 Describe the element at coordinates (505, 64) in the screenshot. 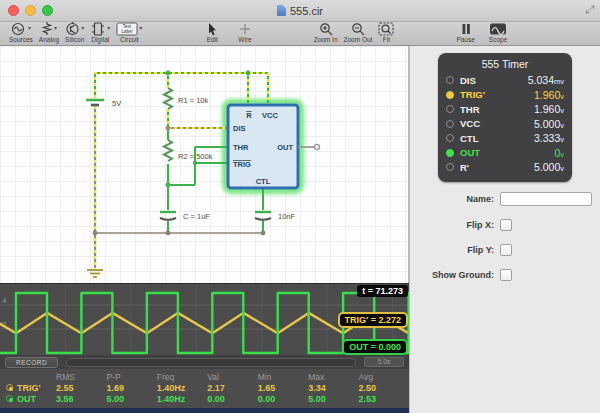

I see `component-title: 555 Timer` at that location.